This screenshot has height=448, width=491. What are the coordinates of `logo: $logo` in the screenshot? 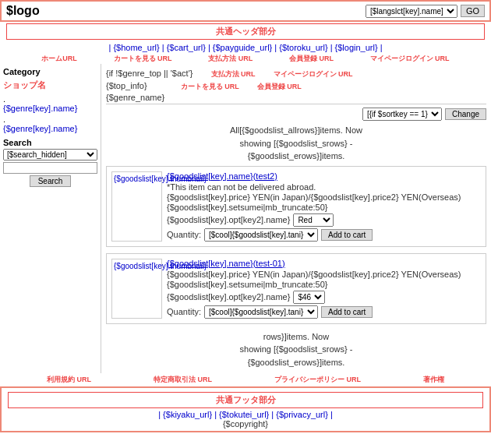 It's located at (23, 11).